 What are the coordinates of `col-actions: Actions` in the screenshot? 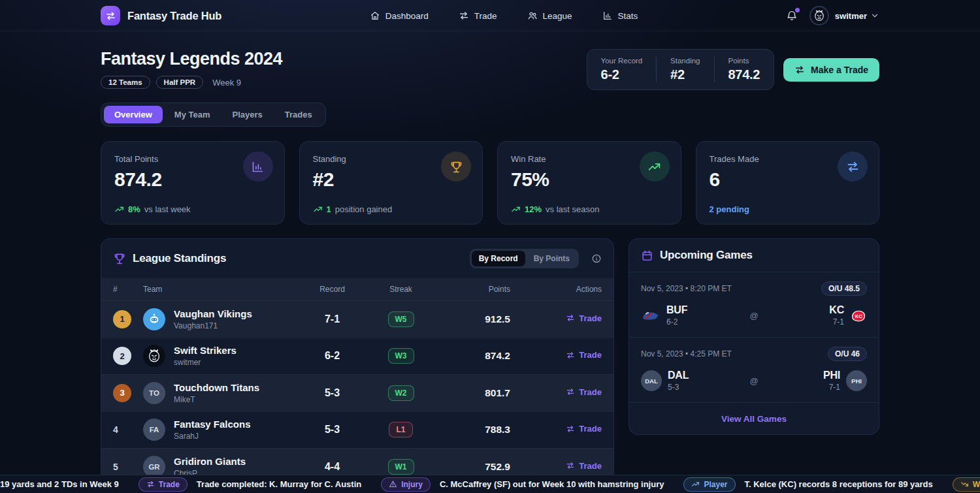 It's located at (556, 289).